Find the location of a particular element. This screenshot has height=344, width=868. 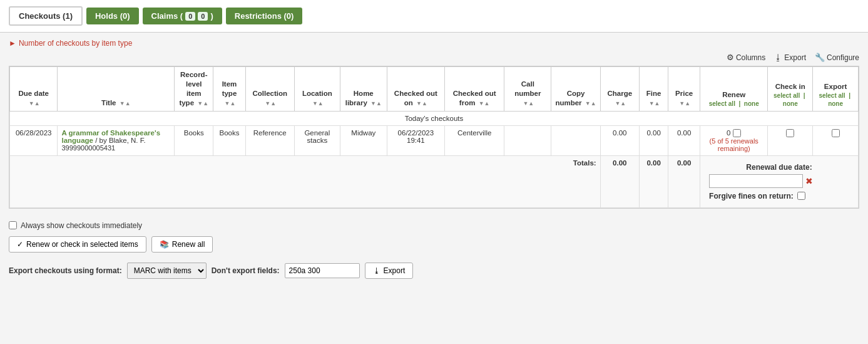

checked-out-from-cell: Centerville is located at coordinates (474, 140).